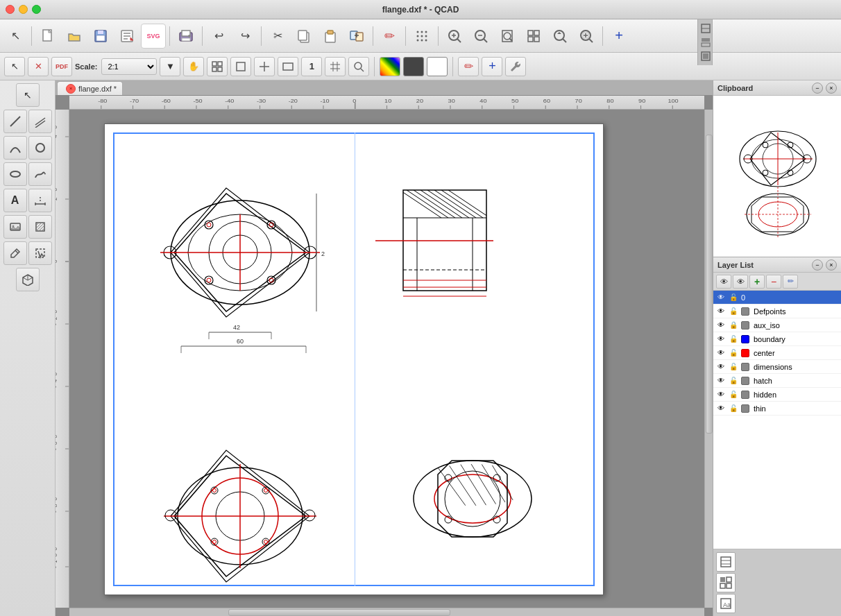  Describe the element at coordinates (817, 265) in the screenshot. I see `layer-list-minimize-btn: −` at that location.